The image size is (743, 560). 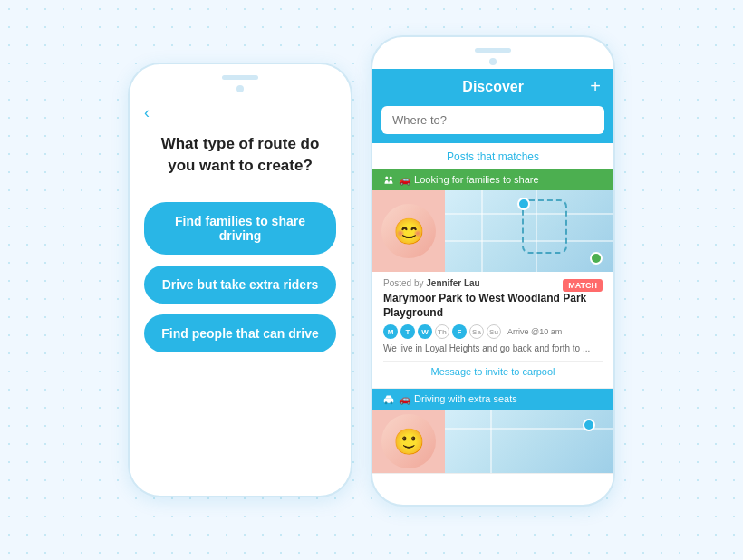 What do you see at coordinates (493, 431) in the screenshot?
I see `card-driving-extra: 🚗 Driving with extra seats 🙂` at bounding box center [493, 431].